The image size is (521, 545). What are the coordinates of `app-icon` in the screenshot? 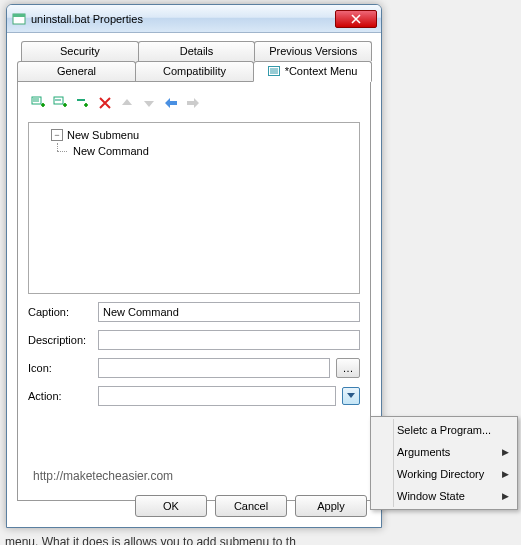 It's located at (19, 19).